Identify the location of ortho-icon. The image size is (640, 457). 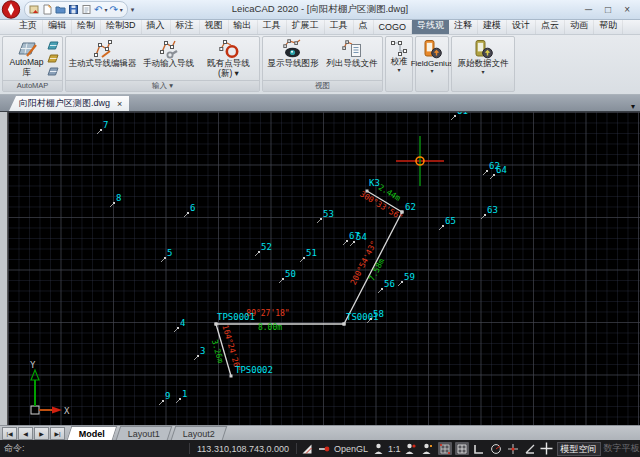
(479, 448).